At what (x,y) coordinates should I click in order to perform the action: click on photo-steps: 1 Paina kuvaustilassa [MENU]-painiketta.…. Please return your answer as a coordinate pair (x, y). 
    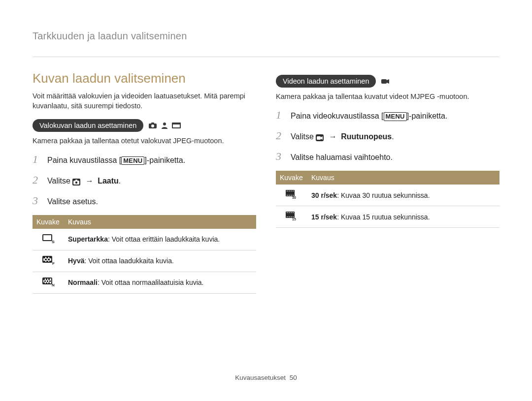
    Looking at the image, I should click on (144, 180).